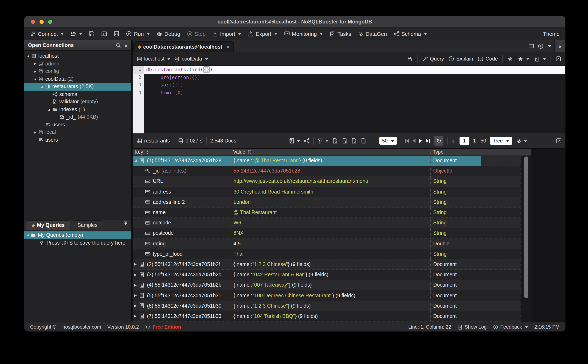 This screenshot has height=364, width=588. I want to click on tree-item-admin: ▶admin, so click(78, 64).